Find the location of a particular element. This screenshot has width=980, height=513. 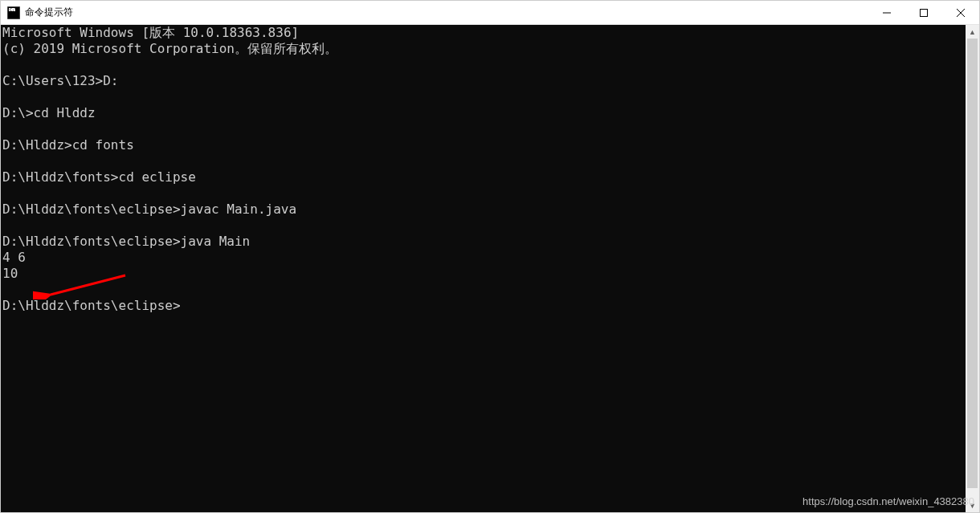

maximize-button is located at coordinates (924, 13).